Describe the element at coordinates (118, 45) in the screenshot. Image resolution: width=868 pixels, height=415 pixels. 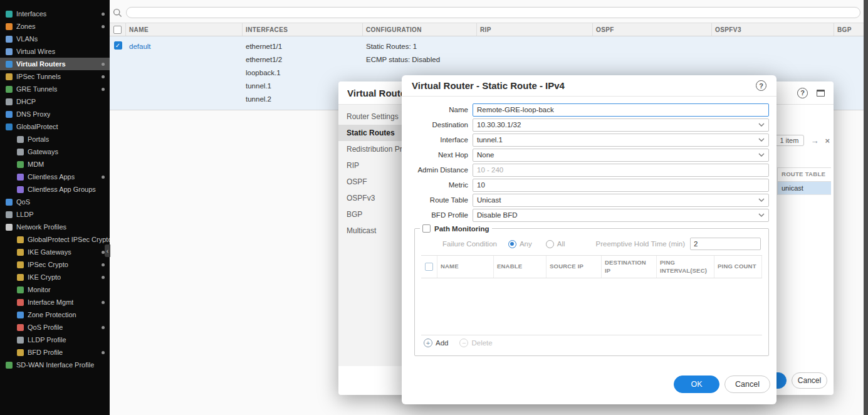
I see `row-checkbox: ✓` at that location.